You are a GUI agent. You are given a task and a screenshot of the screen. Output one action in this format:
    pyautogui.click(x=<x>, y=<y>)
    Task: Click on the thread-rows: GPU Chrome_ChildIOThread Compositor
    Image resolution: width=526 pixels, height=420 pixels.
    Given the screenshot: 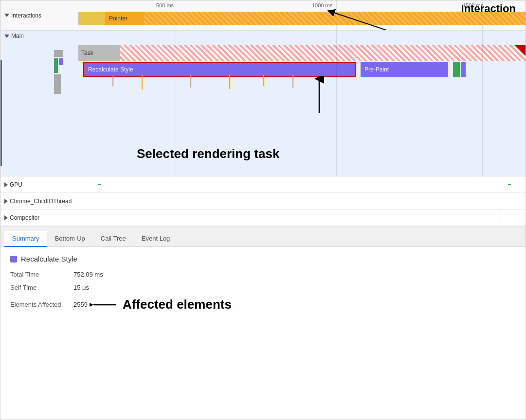 What is the action you would take?
    pyautogui.click(x=263, y=201)
    